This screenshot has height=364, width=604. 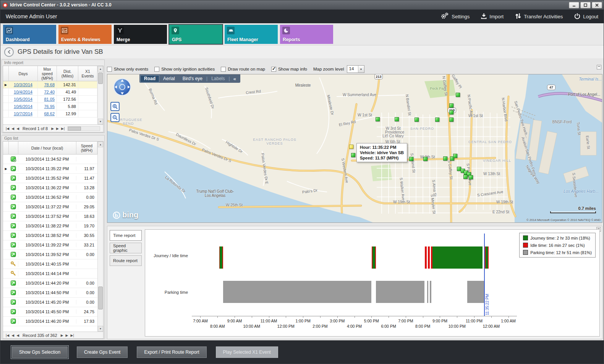 I want to click on max-speed-link: 68.62, so click(x=49, y=114).